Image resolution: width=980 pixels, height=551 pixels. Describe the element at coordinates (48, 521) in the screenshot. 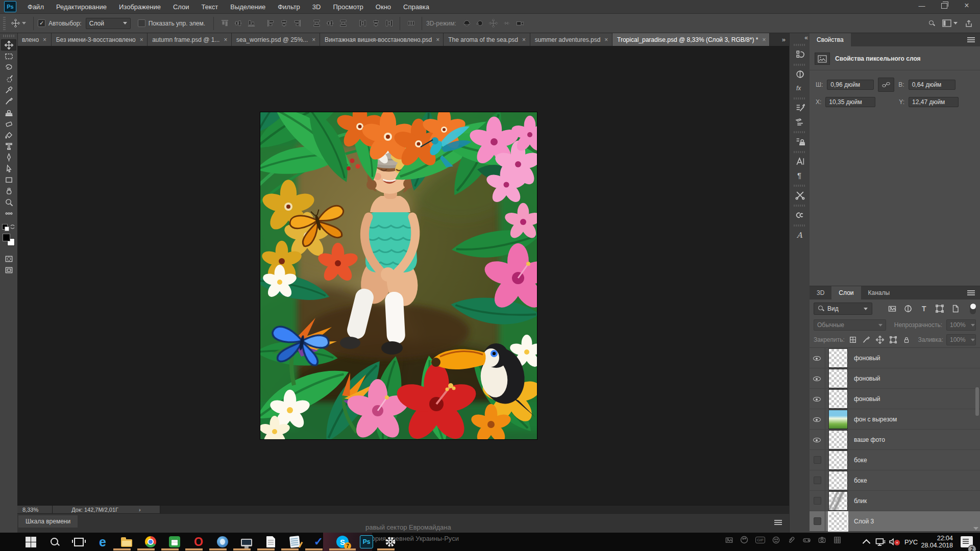

I see `timeline-tab: Шкала времени` at that location.